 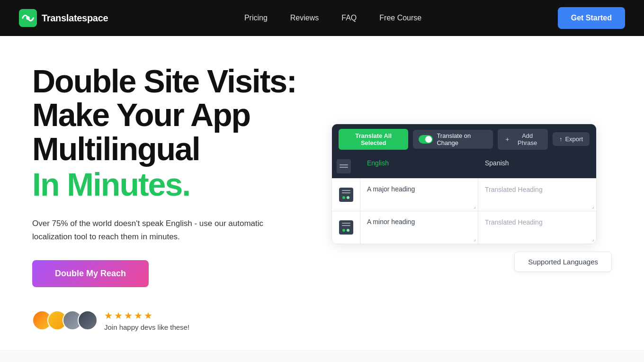 What do you see at coordinates (138, 316) in the screenshot?
I see `star-4: ★` at bounding box center [138, 316].